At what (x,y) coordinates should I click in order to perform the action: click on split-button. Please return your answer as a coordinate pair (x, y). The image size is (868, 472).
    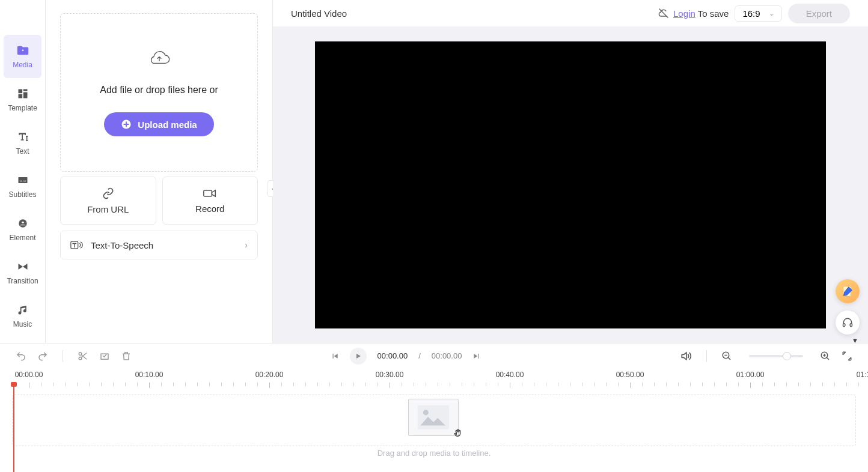
    Looking at the image, I should click on (83, 356).